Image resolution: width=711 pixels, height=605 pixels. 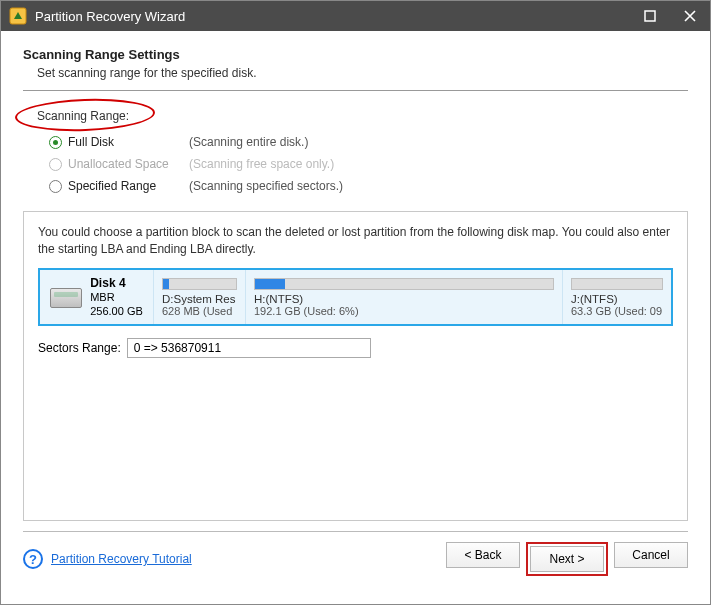 What do you see at coordinates (200, 297) in the screenshot?
I see `partition-block-d: D:System Res 628 MB (Used` at bounding box center [200, 297].